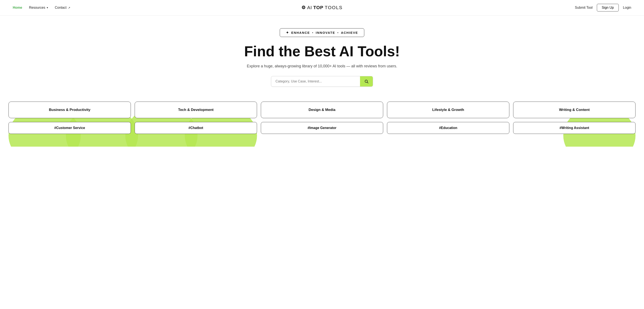  What do you see at coordinates (48, 8) in the screenshot?
I see `chevron-down-icon: ▾` at bounding box center [48, 8].